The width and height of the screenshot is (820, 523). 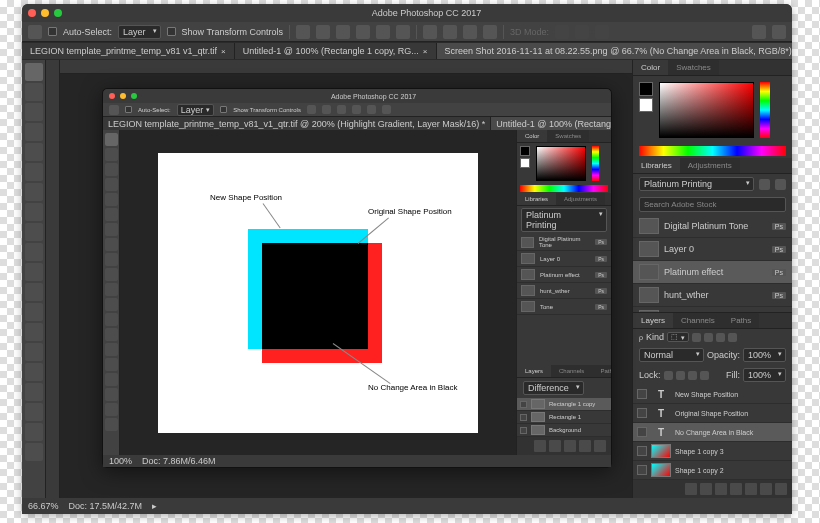 What do you see at coordinates (172, 32) in the screenshot?
I see `show-transform-checkbox` at bounding box center [172, 32].